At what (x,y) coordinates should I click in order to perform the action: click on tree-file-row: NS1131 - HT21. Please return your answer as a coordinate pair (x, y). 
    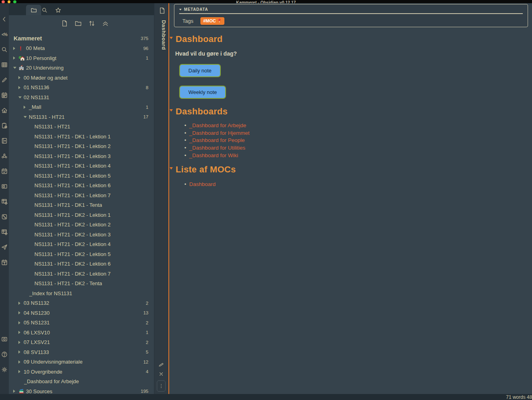
    Looking at the image, I should click on (82, 127).